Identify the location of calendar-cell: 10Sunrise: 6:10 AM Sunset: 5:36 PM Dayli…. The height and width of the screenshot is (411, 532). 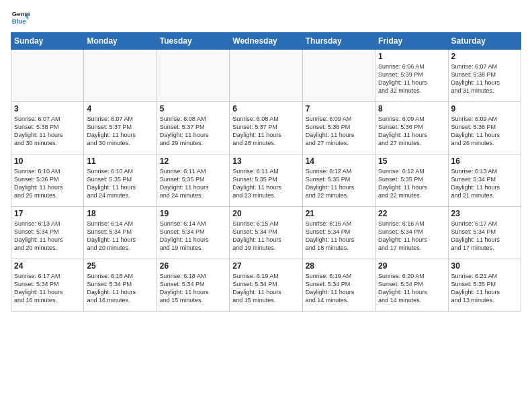
(48, 181).